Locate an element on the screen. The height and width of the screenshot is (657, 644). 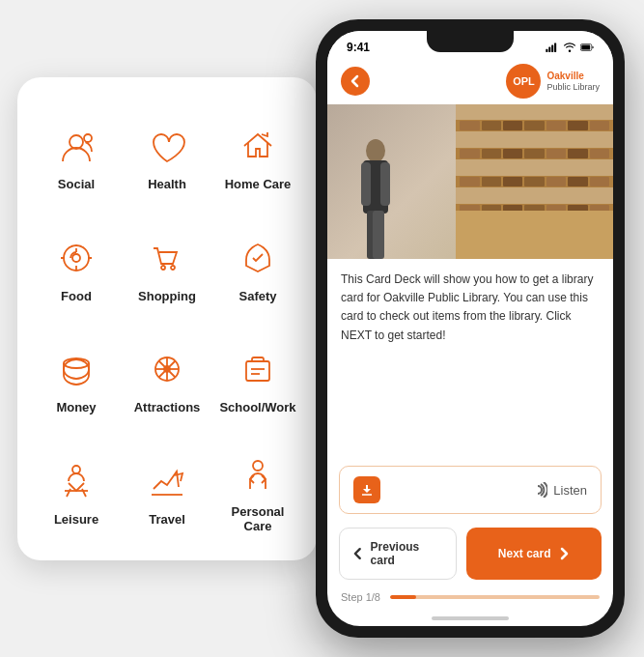
logo-area: OPL OakvillePublic Library is located at coordinates (552, 81).